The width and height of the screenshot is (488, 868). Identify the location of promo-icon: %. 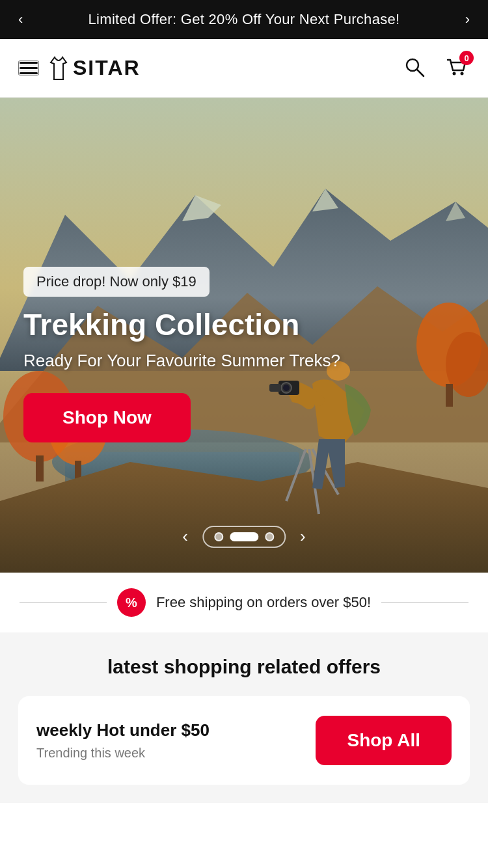
(131, 603).